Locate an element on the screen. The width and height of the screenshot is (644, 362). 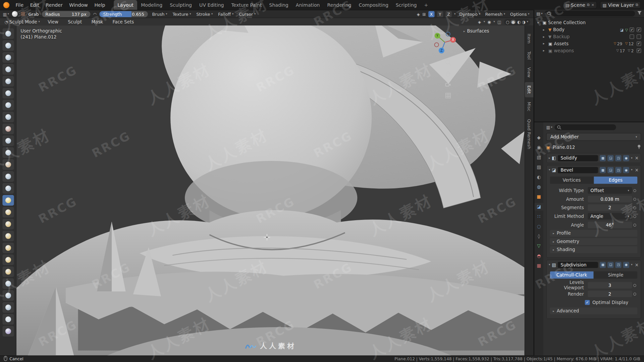
sidebar-tab-misc: Misc is located at coordinates (529, 106).